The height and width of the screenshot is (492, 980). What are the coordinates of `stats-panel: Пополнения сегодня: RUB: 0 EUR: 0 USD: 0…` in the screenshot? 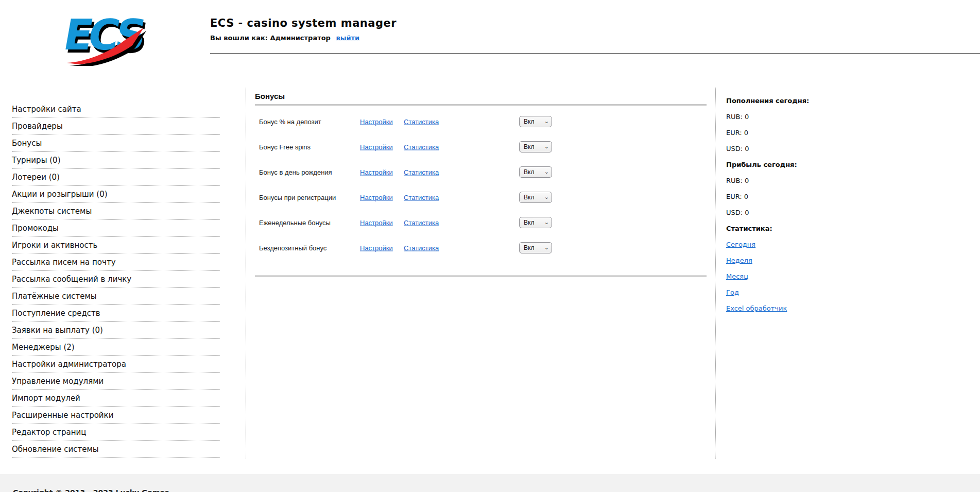 It's located at (811, 208).